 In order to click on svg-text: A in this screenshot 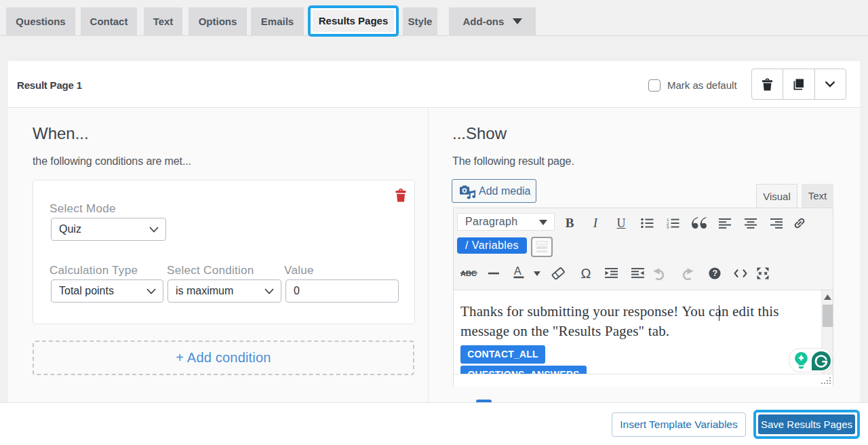, I will do `click(518, 271)`.